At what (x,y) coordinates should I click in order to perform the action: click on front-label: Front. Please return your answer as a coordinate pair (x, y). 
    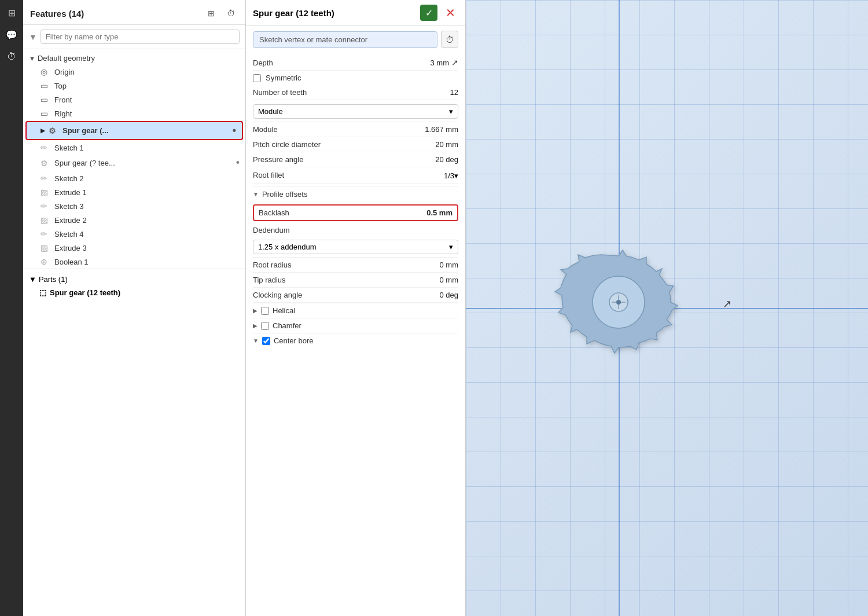
    Looking at the image, I should click on (63, 100).